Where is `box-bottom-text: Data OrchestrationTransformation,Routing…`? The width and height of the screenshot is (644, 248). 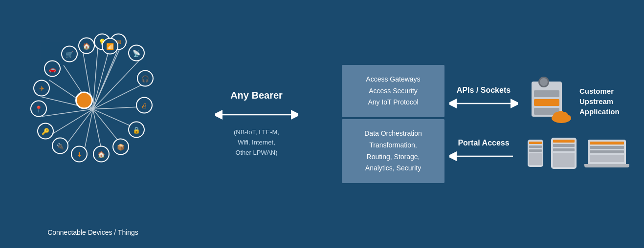 box-bottom-text: Data OrchestrationTransformation,Routing… is located at coordinates (393, 151).